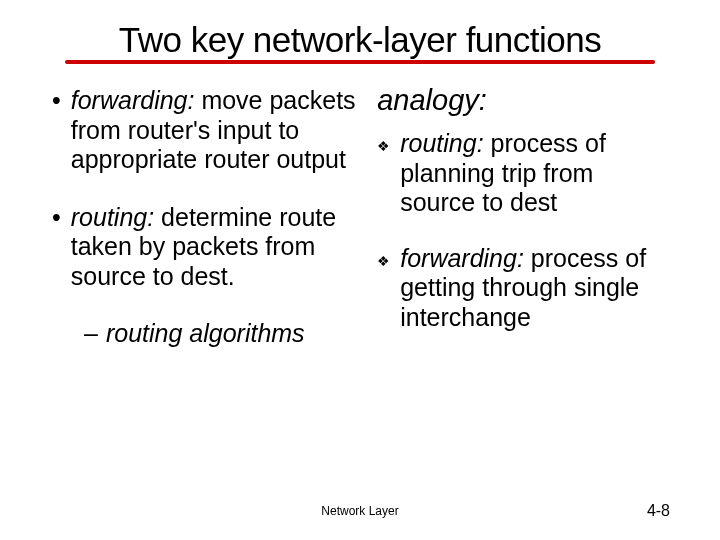  Describe the element at coordinates (360, 511) in the screenshot. I see `footer-center-text: Network Layer` at that location.